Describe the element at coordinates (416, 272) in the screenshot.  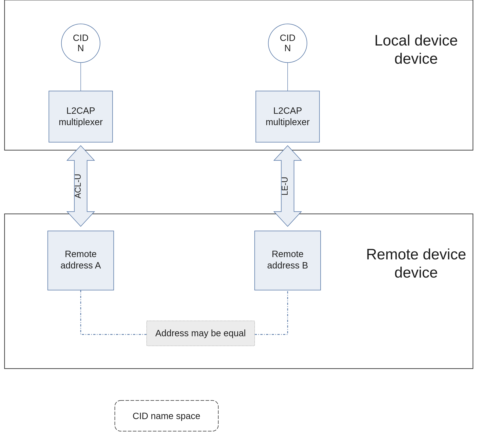
I see `remote-device-label-2: device` at that location.